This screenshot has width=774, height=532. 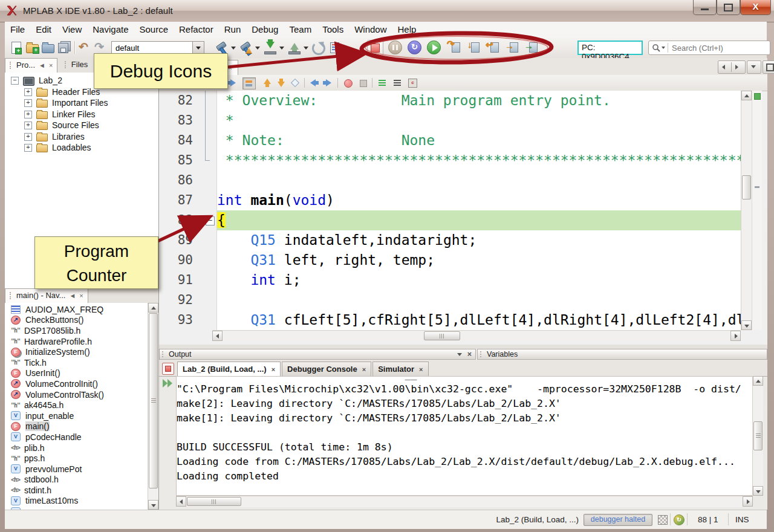 I want to click on clean-build-button, so click(x=246, y=48).